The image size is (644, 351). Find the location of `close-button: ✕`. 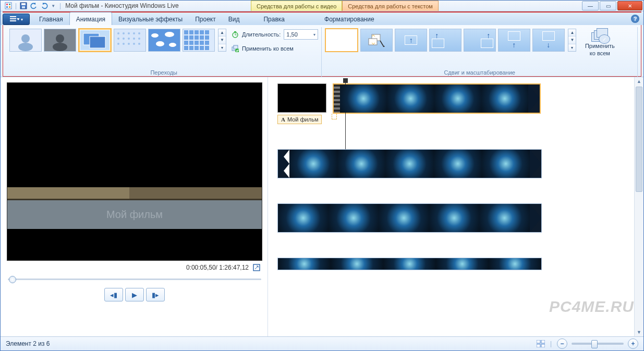

close-button: ✕ is located at coordinates (630, 6).